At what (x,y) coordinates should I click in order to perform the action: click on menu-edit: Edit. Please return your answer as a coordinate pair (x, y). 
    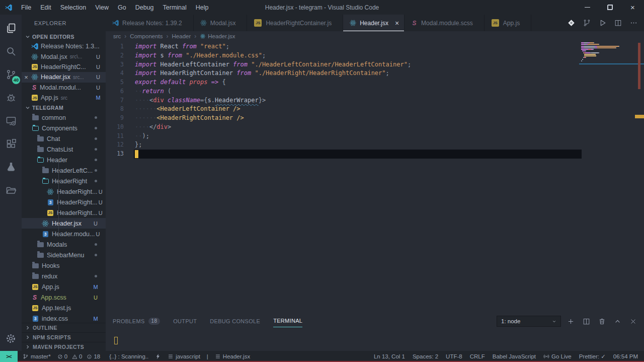
    Looking at the image, I should click on (46, 8).